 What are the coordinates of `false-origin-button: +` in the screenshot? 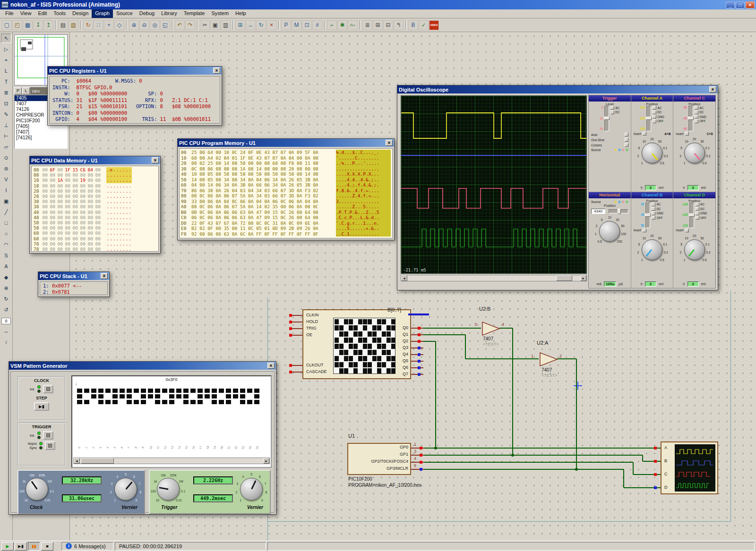 It's located at (109, 25).